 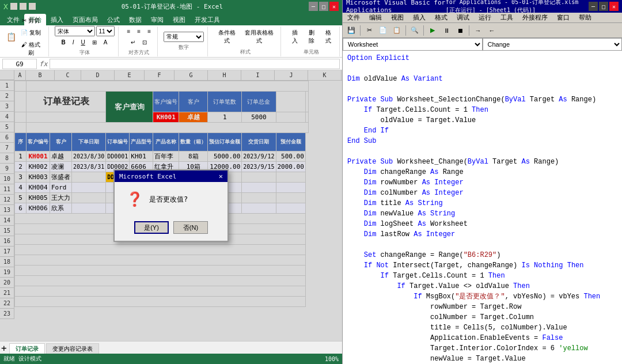 I want to click on tab-data: 数据, so click(x=135, y=20).